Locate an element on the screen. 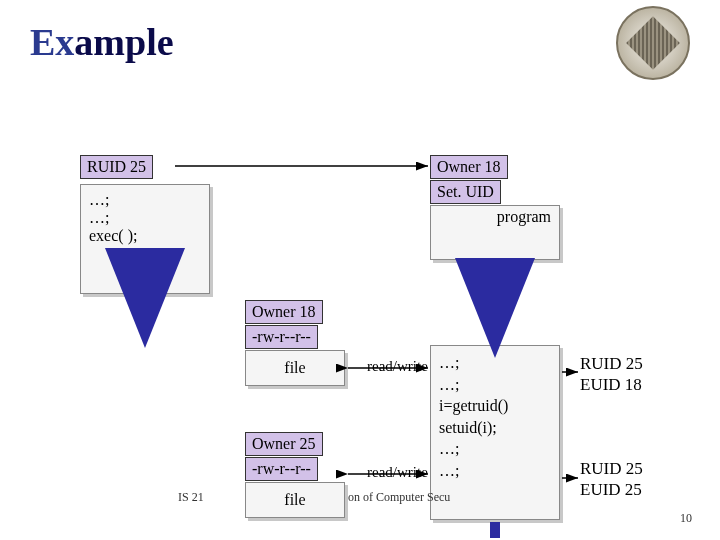  program-header2: Set. UID is located at coordinates (466, 192).